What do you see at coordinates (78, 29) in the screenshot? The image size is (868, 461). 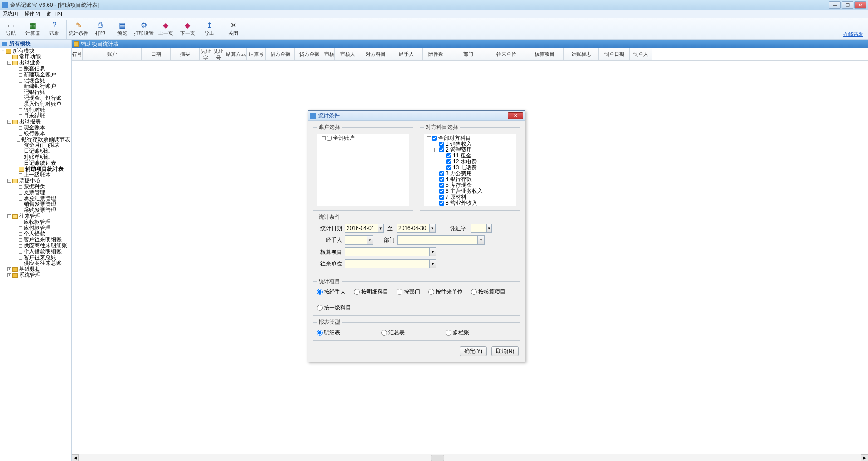 I see `toolbar-统计条件-button: ✎统计条件` at bounding box center [78, 29].